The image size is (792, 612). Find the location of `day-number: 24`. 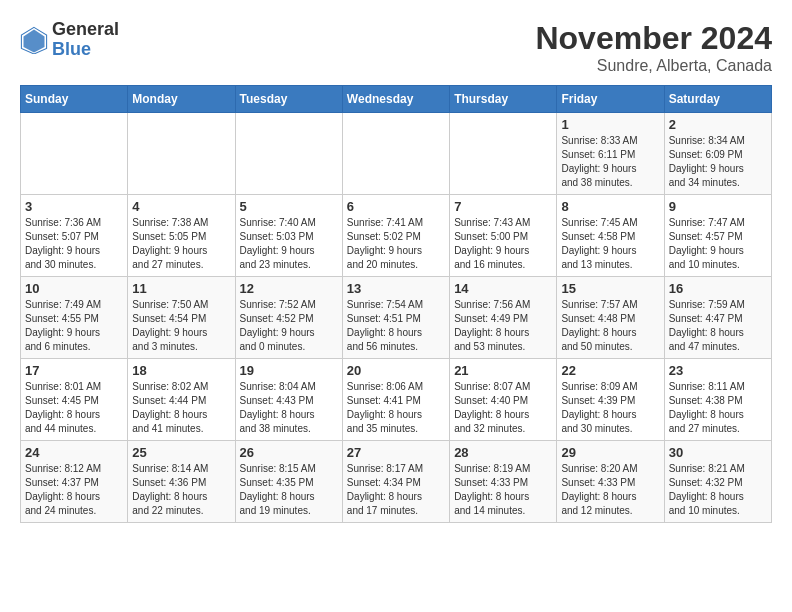

day-number: 24 is located at coordinates (74, 452).